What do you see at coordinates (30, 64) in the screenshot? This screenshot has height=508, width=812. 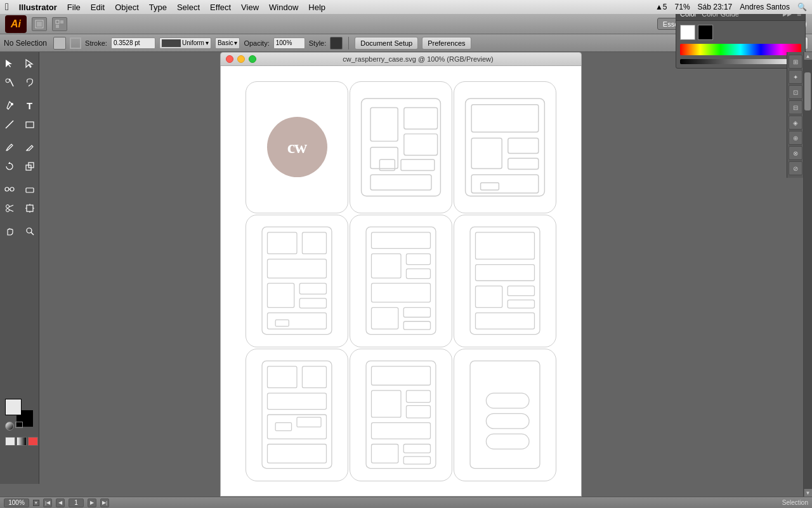 I see `direct-selection-tool` at bounding box center [30, 64].